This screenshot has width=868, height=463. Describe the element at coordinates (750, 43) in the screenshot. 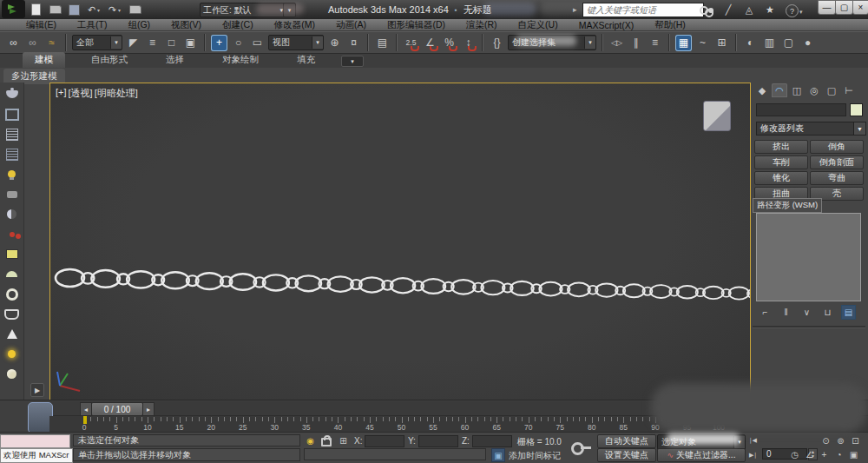

I see `material-editor-icon: ◐` at that location.